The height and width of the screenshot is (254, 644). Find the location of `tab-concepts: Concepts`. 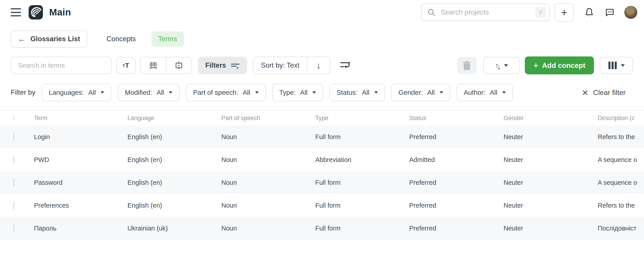

tab-concepts: Concepts is located at coordinates (121, 39).